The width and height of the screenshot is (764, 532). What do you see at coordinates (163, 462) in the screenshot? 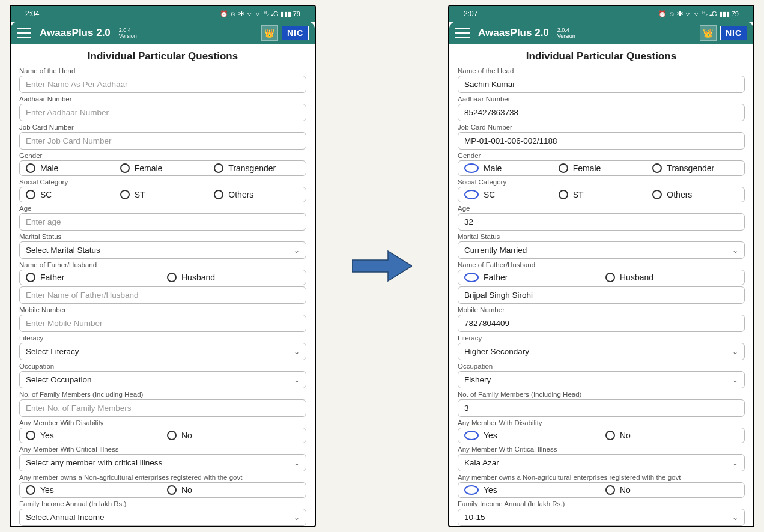
I see `illness-select: Select any member with critical illness⌄` at bounding box center [163, 462].